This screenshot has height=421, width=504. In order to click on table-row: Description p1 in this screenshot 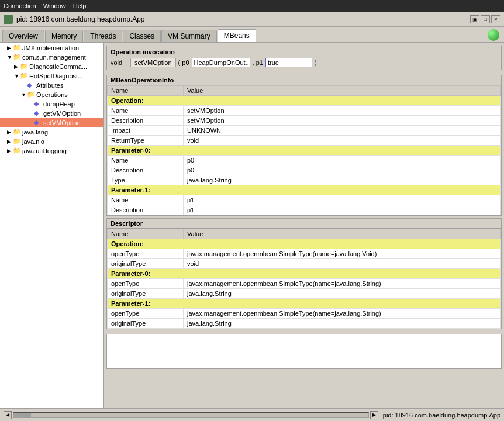, I will do `click(304, 210)`.